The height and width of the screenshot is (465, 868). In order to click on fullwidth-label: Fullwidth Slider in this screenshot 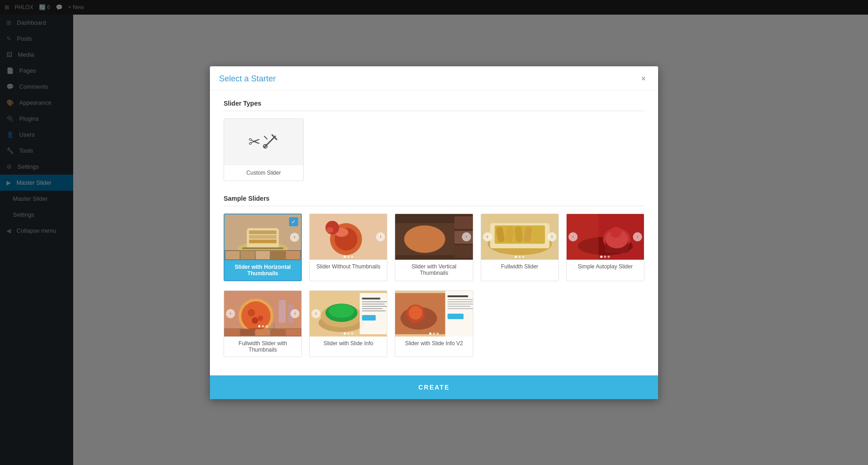, I will do `click(520, 267)`.